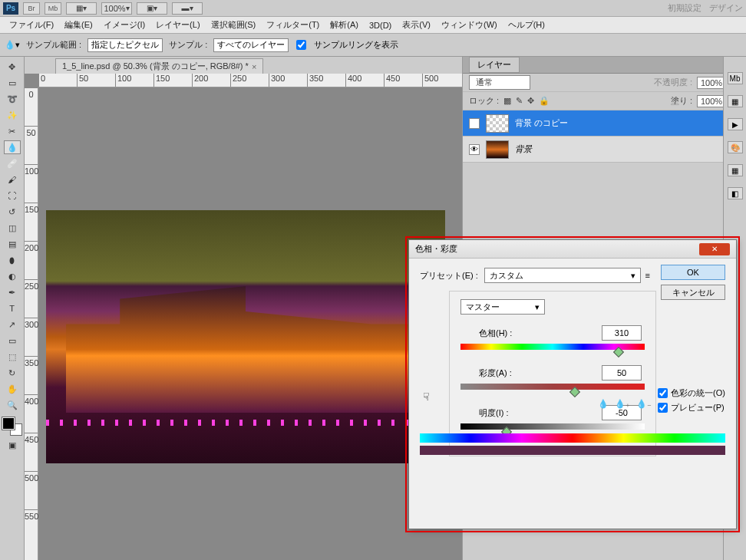  Describe the element at coordinates (507, 101) in the screenshot. I see `lock-transparent-icon: ▩` at that location.